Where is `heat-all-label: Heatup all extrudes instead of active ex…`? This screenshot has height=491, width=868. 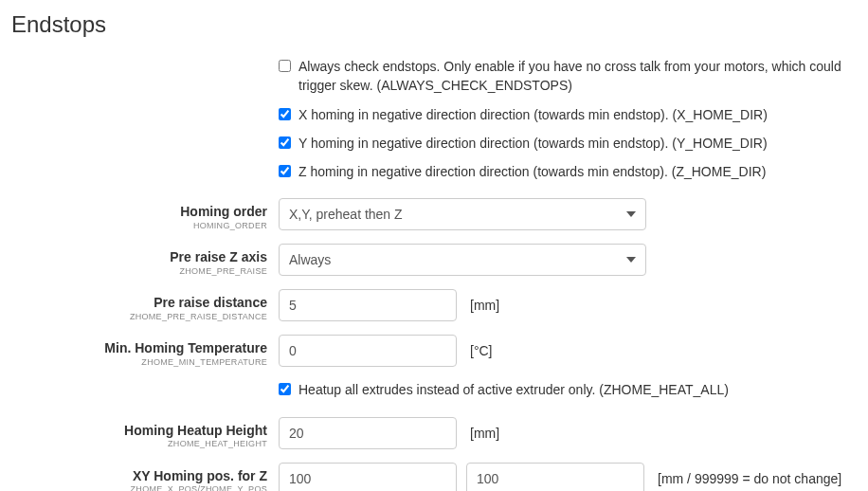 heat-all-label: Heatup all extrudes instead of active ex… is located at coordinates (584, 390).